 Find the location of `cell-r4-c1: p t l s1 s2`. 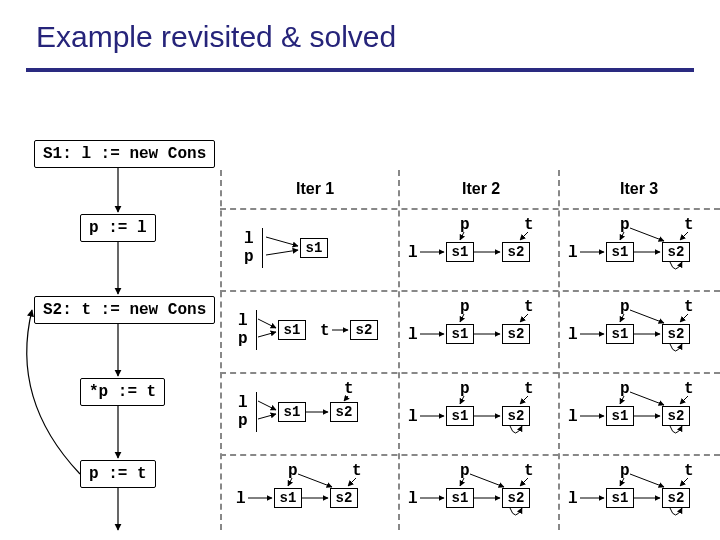

cell-r4-c1: p t l s1 s2 is located at coordinates (310, 496).